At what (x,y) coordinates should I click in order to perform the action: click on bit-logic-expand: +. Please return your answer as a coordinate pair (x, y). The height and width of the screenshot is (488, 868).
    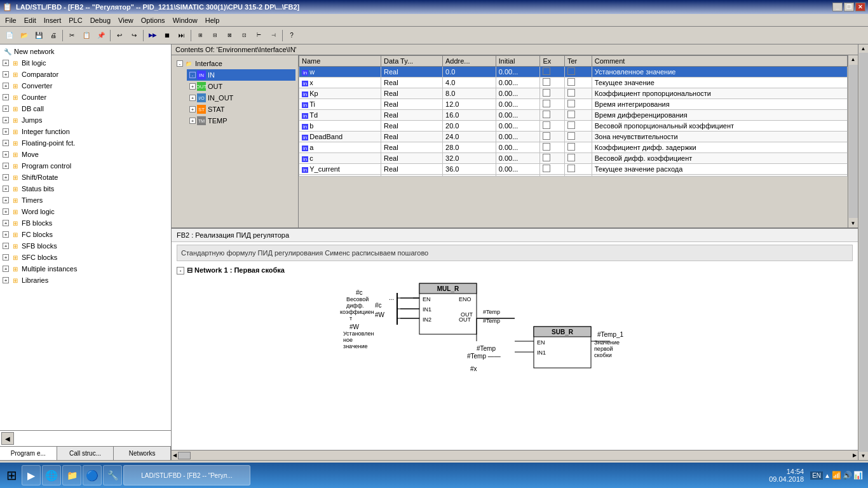
    Looking at the image, I should click on (6, 63).